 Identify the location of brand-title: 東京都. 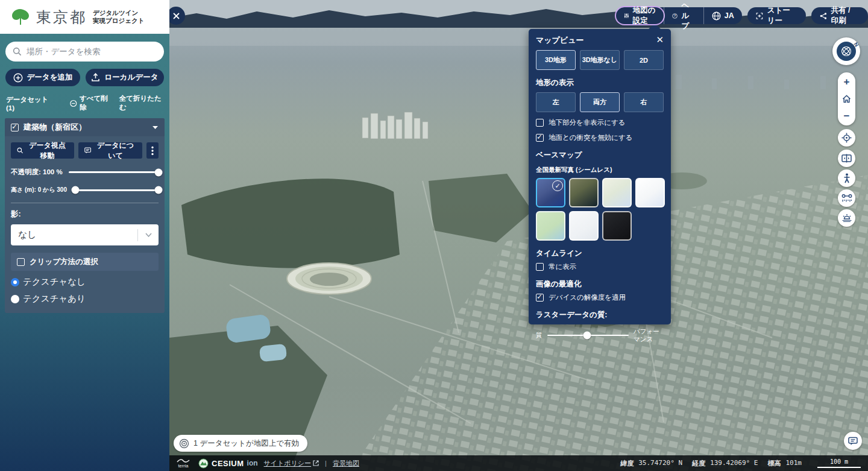
(61, 17).